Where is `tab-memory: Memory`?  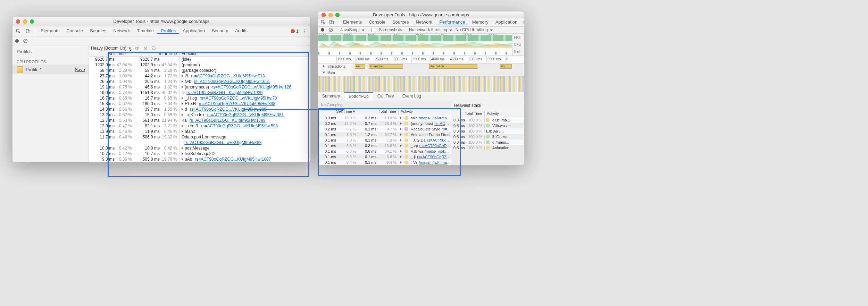 tab-memory: Memory is located at coordinates (481, 22).